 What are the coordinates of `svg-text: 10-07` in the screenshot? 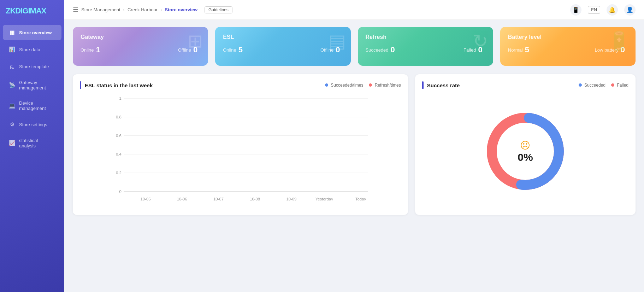 It's located at (218, 199).